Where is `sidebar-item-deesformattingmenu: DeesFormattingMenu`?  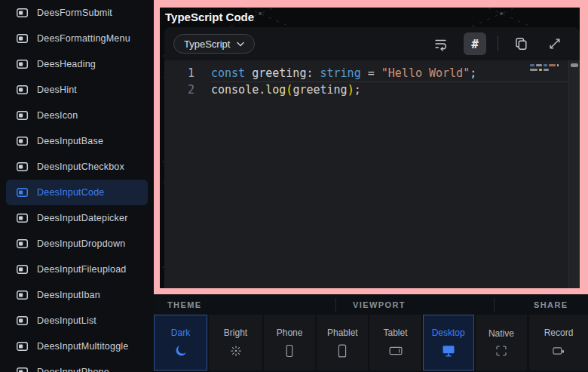
sidebar-item-deesformattingmenu: DeesFormattingMenu is located at coordinates (77, 38).